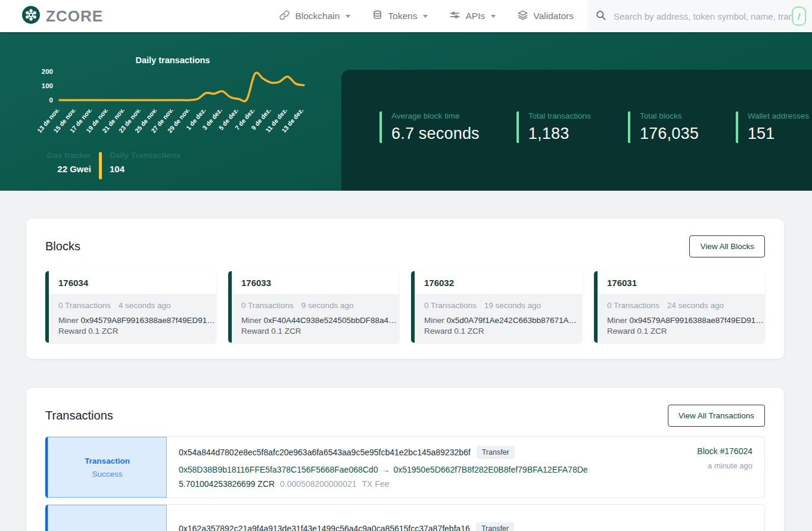 Image resolution: width=812 pixels, height=531 pixels. I want to click on transaction-hash-link: 0x54a844d7802e8ec5f8afc20e963a6fa6543aa9…, so click(325, 452).